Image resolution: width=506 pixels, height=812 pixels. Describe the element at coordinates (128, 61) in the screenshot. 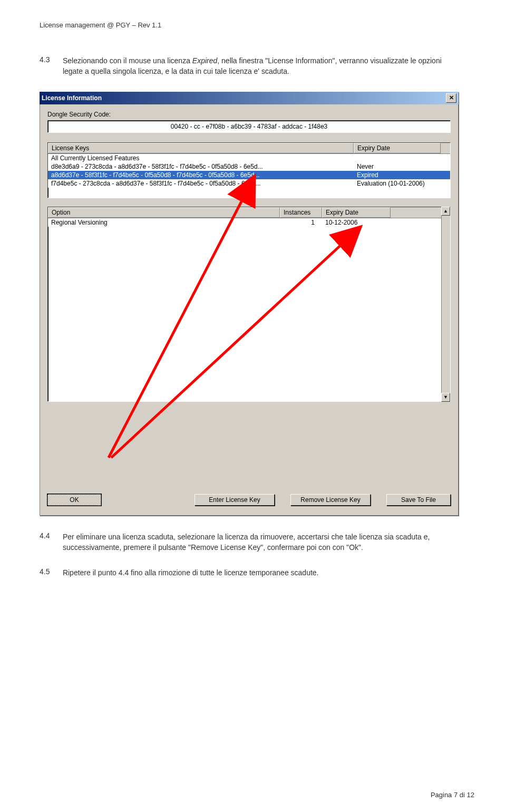

I see `text: Selezionando con il mouse una licenza` at that location.